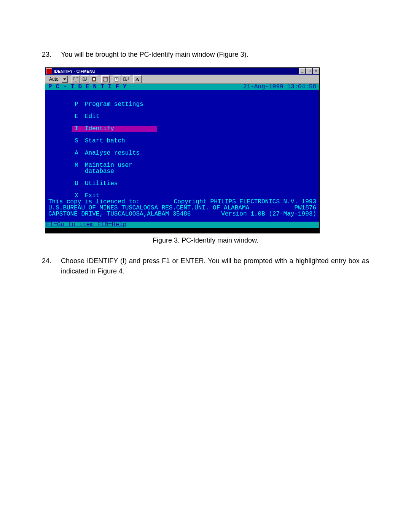  What do you see at coordinates (316, 71) in the screenshot?
I see `close-button: ×` at bounding box center [316, 71].